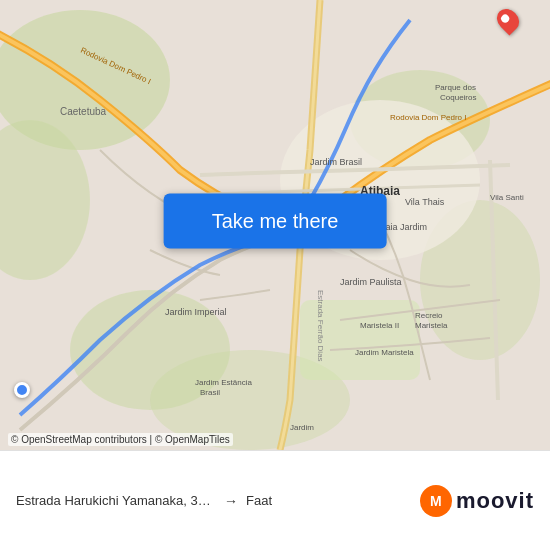  Describe the element at coordinates (425, 202) in the screenshot. I see `svg-text: Vila Thais` at that location.